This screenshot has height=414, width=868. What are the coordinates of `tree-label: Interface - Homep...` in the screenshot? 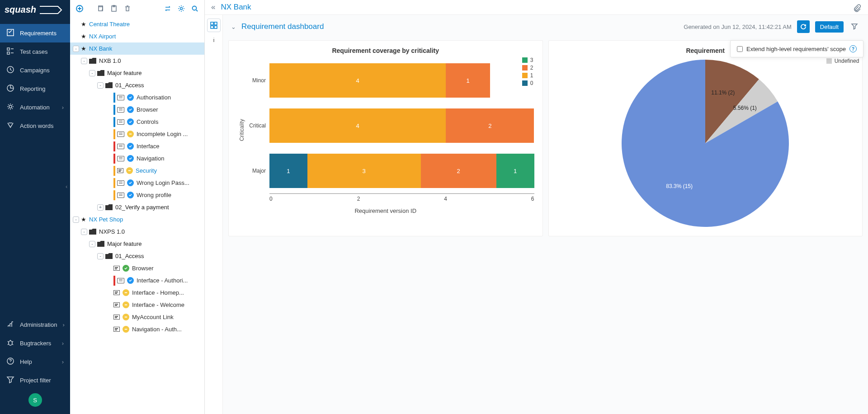 It's located at (158, 293).